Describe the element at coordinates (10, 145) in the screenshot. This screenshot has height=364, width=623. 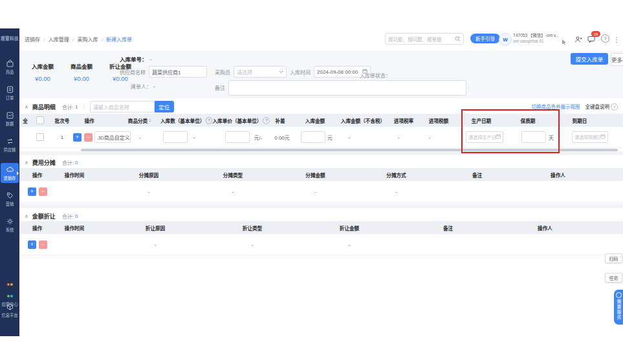
I see `sidebar-item-supply-chain: 供应链` at that location.